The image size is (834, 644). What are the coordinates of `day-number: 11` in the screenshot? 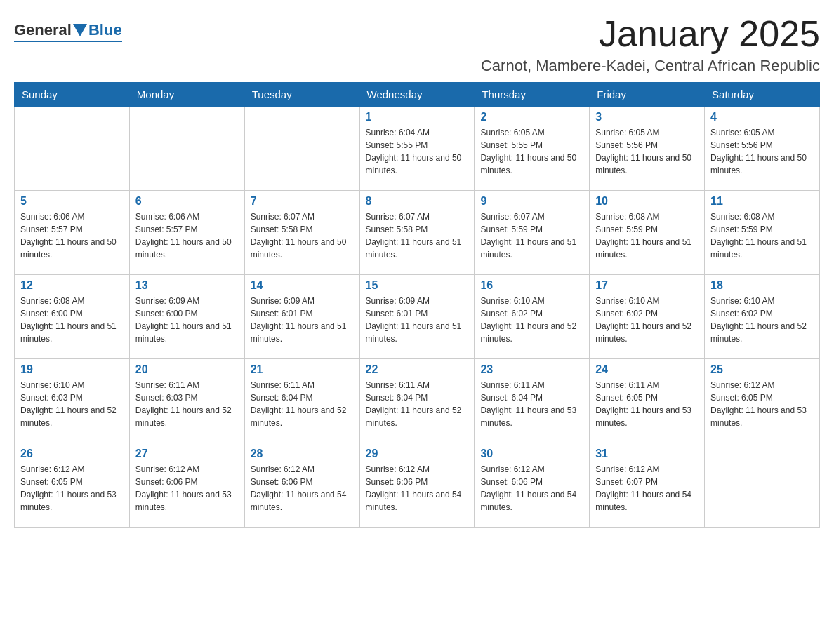 It's located at (762, 201).